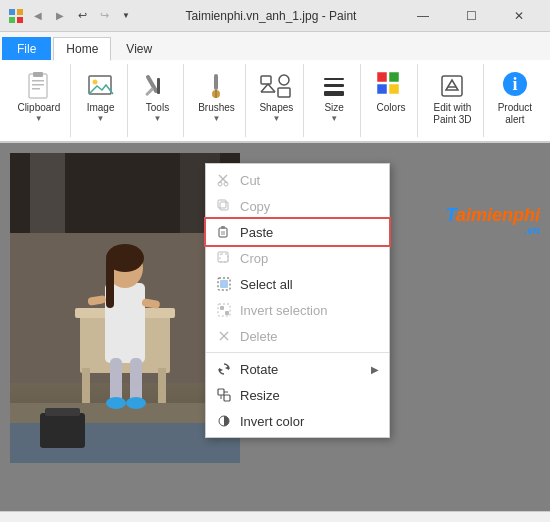  What do you see at coordinates (38, 16) in the screenshot?
I see `back-icon: ◀` at bounding box center [38, 16].